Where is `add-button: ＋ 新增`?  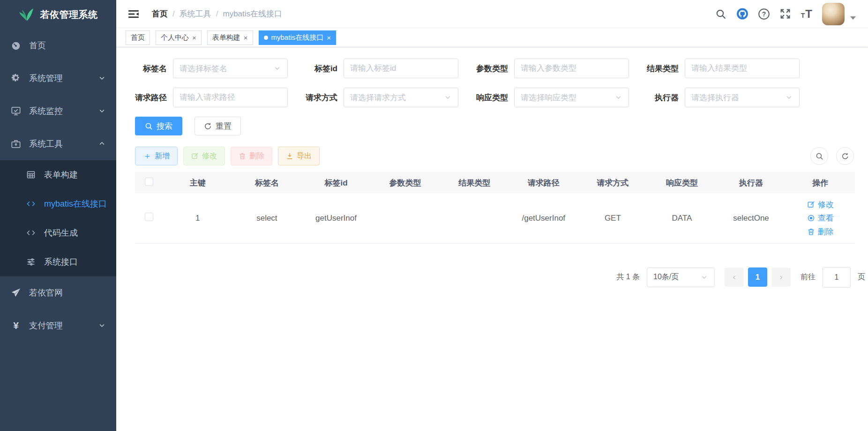 add-button: ＋ 新增 is located at coordinates (157, 156).